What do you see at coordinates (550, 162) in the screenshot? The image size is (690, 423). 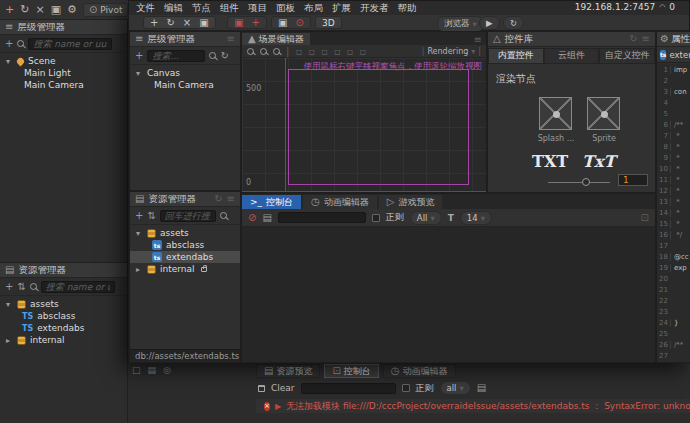 I see `label-widget-item: TXT` at bounding box center [550, 162].